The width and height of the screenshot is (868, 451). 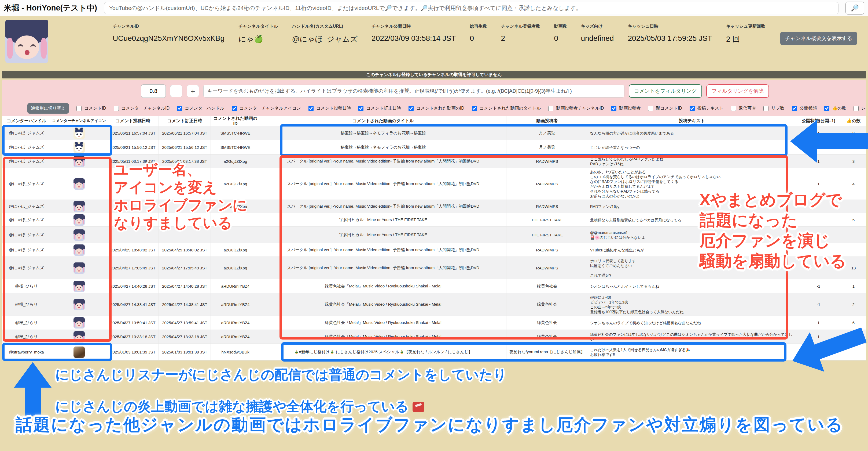 What do you see at coordinates (547, 133) in the screenshot?
I see `comment-cell-poster: 月ノ美兎` at bounding box center [547, 133].